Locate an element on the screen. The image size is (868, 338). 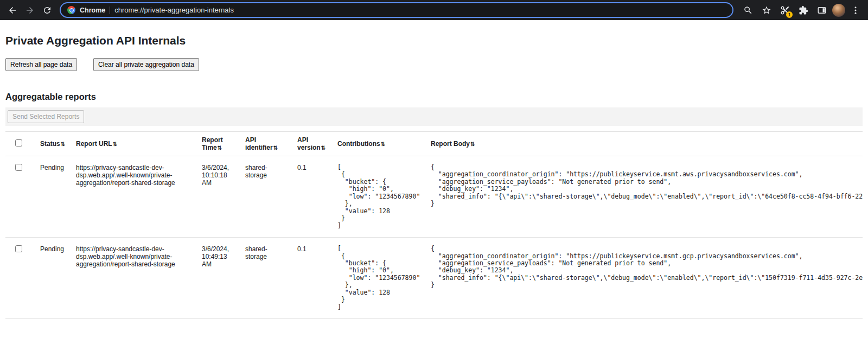
star-icon is located at coordinates (767, 10).